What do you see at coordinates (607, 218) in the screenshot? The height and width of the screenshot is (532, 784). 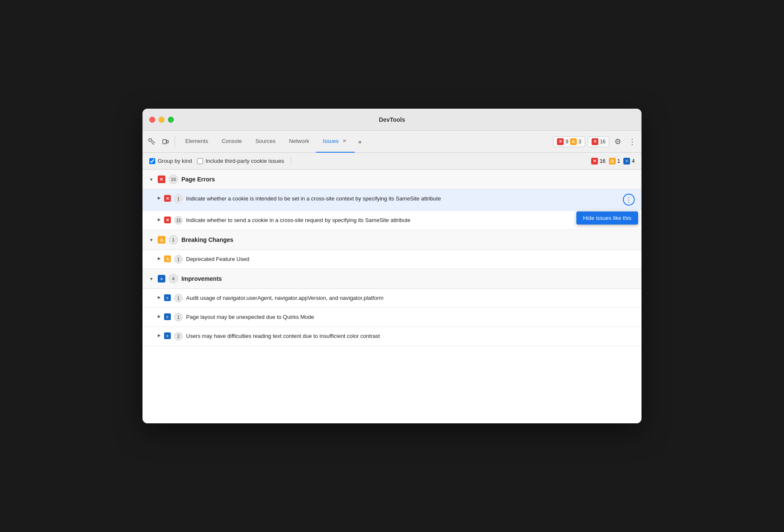 I see `context-menu: Hide issues like this` at bounding box center [607, 218].